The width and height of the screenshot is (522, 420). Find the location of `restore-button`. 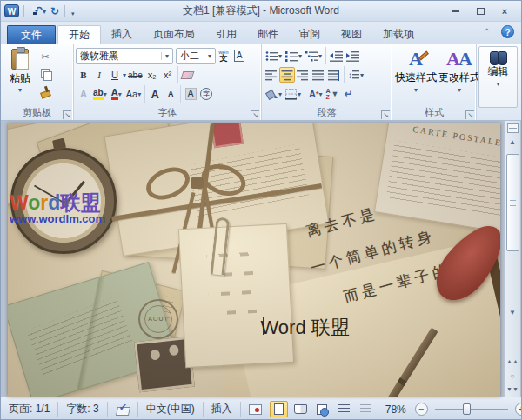

restore-button is located at coordinates (480, 11).